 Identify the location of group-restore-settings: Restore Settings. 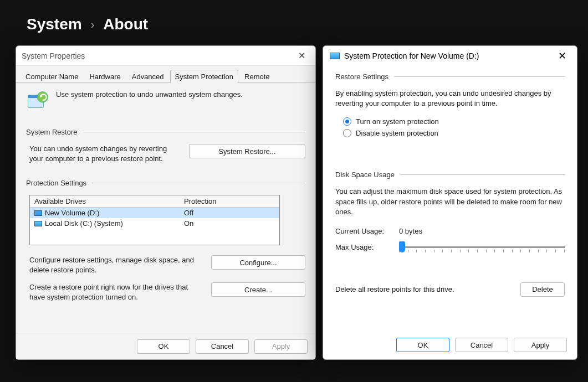
(362, 76).